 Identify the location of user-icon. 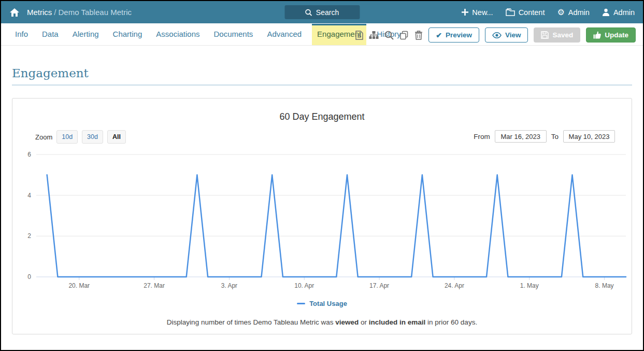
(606, 12).